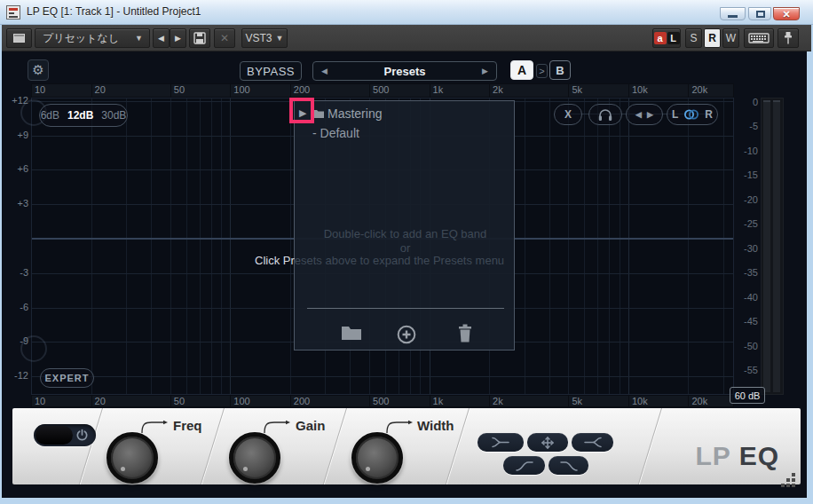 This screenshot has width=813, height=504. What do you see at coordinates (760, 456) in the screenshot?
I see `logo-eq: EQ` at bounding box center [760, 456].